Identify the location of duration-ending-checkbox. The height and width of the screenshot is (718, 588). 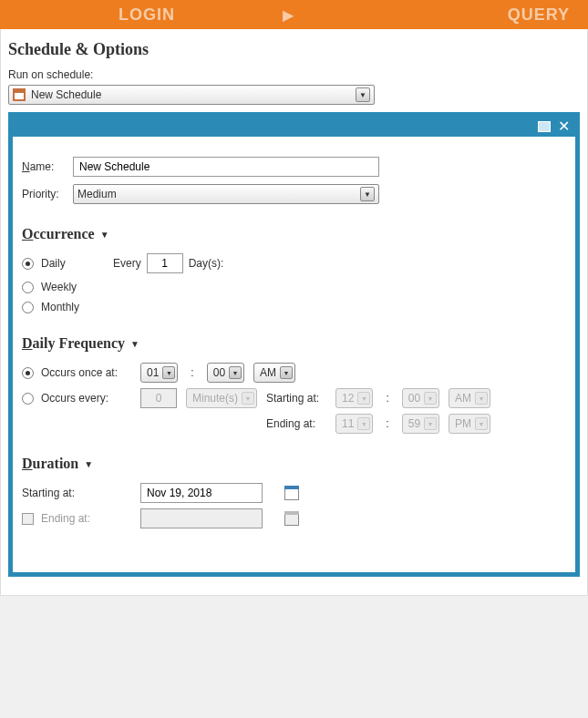
(27, 519).